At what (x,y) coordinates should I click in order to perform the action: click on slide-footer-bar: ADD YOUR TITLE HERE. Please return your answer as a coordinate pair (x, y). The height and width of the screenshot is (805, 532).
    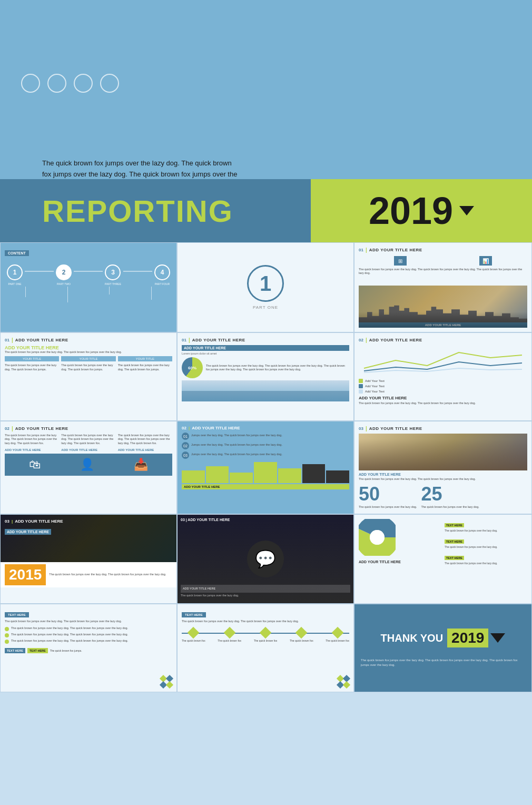
    Looking at the image, I should click on (443, 325).